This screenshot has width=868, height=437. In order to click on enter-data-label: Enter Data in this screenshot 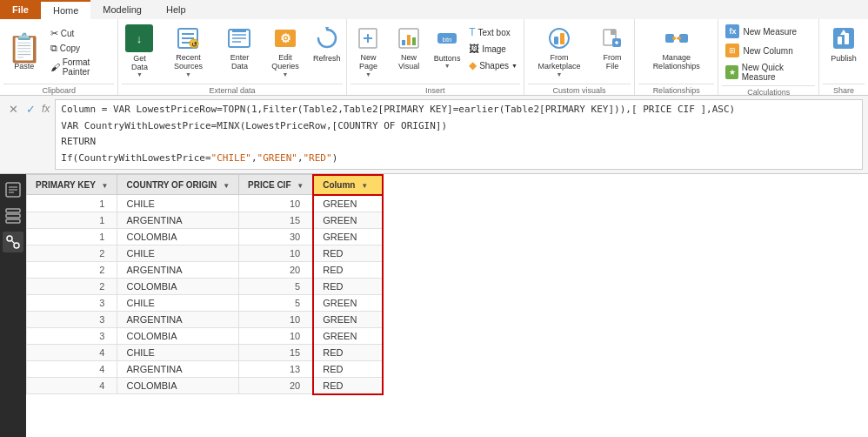, I will do `click(240, 63)`.